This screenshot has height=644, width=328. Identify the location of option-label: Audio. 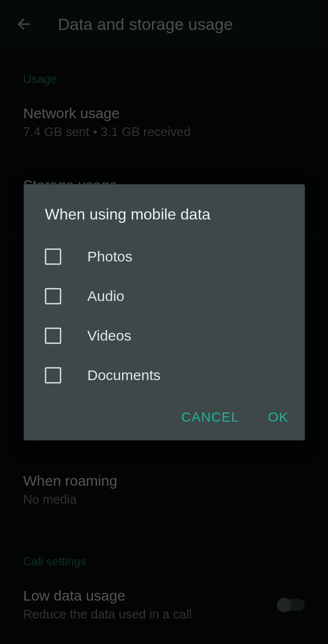
(106, 296).